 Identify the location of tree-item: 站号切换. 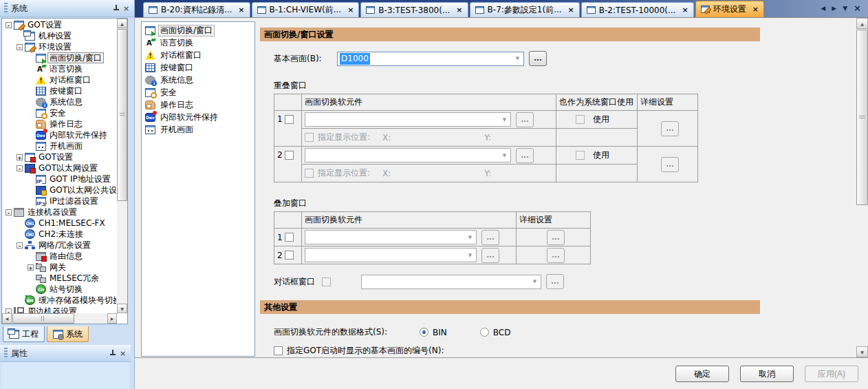
(59, 289).